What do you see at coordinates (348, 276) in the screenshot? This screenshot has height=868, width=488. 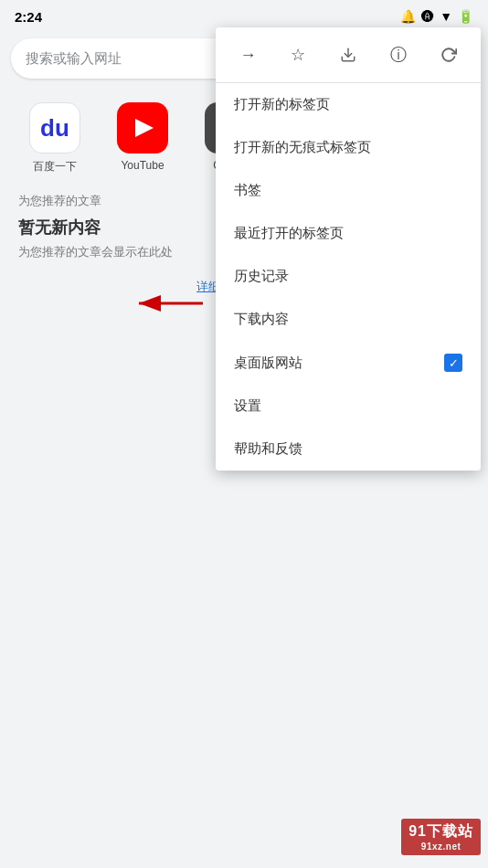 I see `menu-history-text: 历史记录` at bounding box center [348, 276].